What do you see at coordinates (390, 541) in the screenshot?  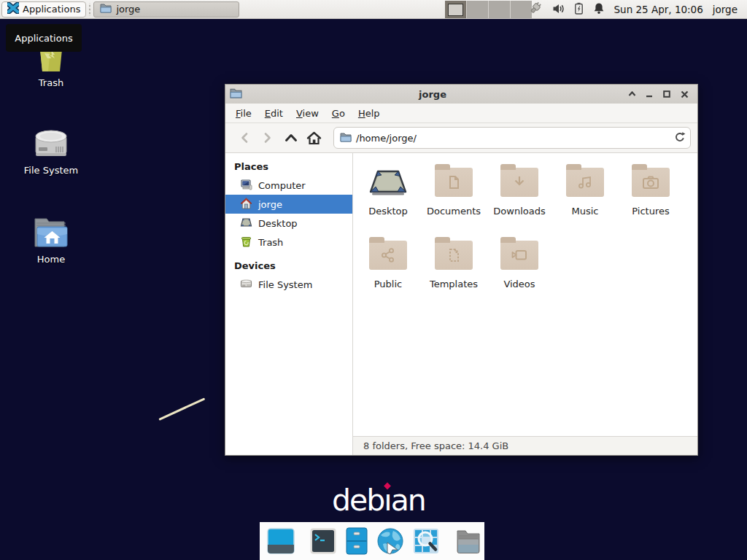 I see `web-browser-icon` at bounding box center [390, 541].